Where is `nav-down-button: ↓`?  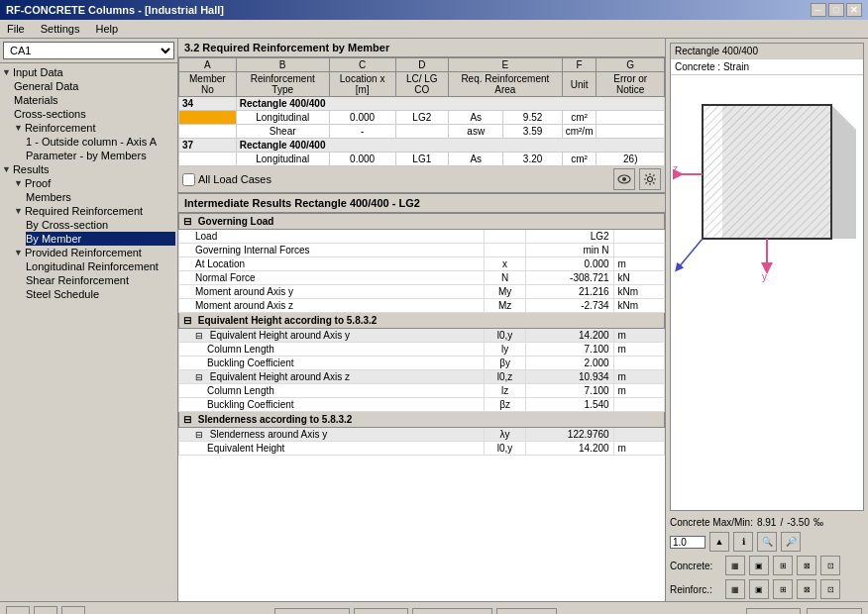
nav-down-button: ↓ is located at coordinates (73, 610).